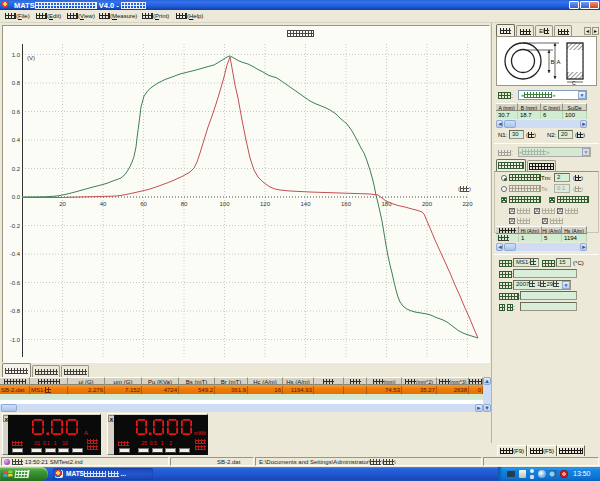  What do you see at coordinates (16, 283) in the screenshot?
I see `svg-text: -0.6` at bounding box center [16, 283].